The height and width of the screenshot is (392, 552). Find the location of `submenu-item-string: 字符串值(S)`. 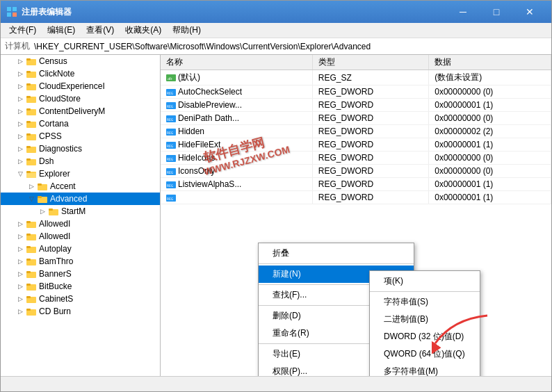

submenu-item-string: 字符串值(S) is located at coordinates (425, 302).